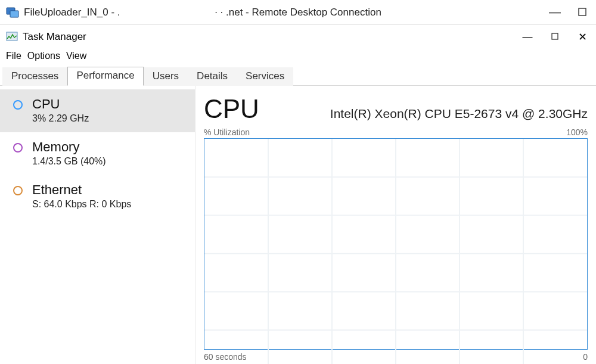 The width and height of the screenshot is (596, 364). Describe the element at coordinates (55, 37) in the screenshot. I see `taskmanager-title: Task Manager` at that location.